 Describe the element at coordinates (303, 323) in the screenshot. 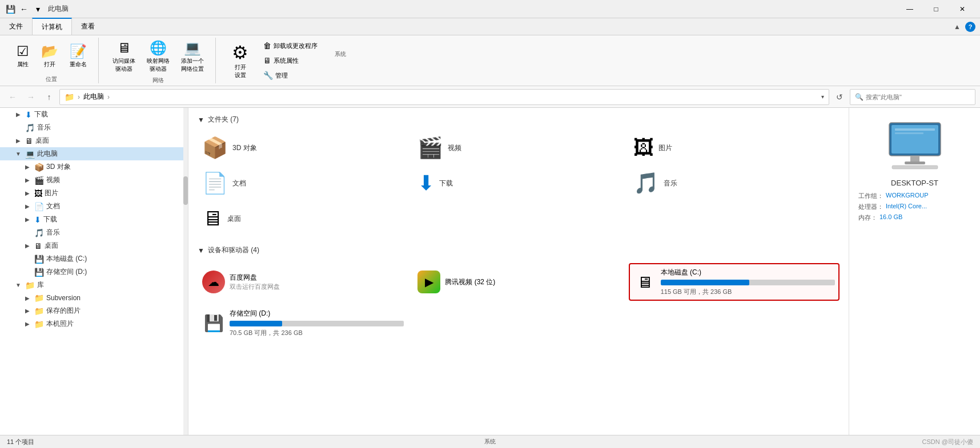

I see `device-ddrive: 💾 存储空间 (D:) 70.5 GB 可用，共 236 GB` at that location.